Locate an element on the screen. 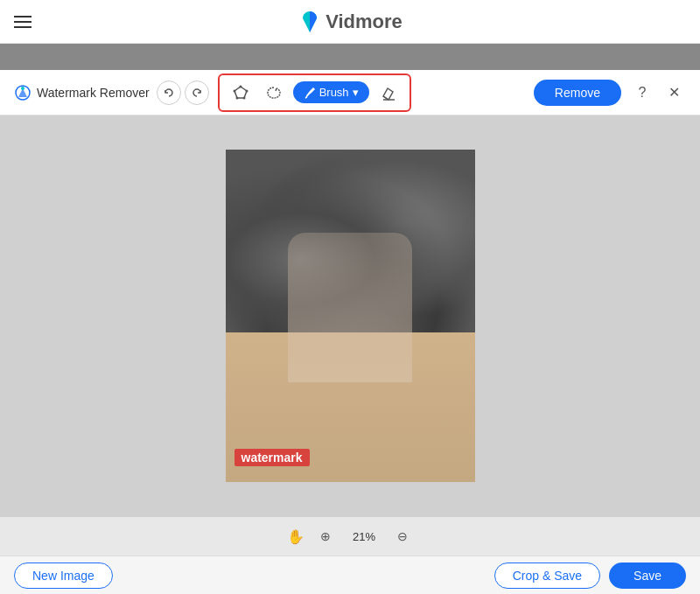  gray-bar is located at coordinates (350, 57).